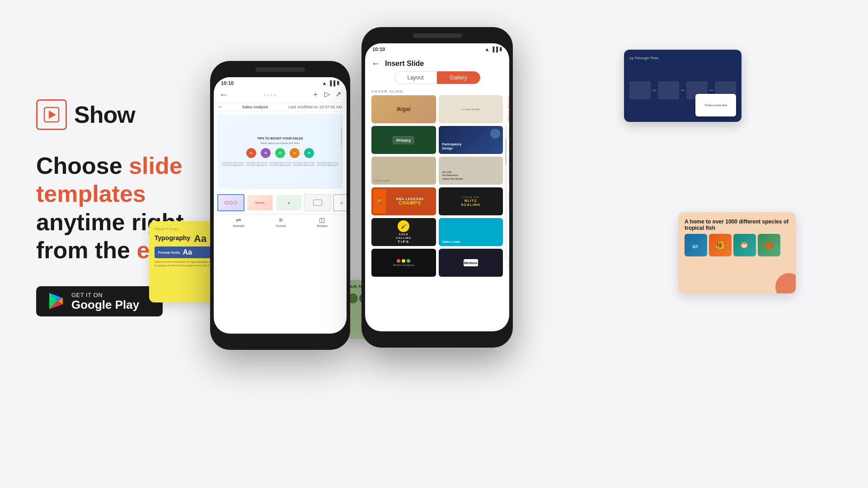 The image size is (868, 488). What do you see at coordinates (437, 232) in the screenshot?
I see `image-slide-grid-2: 🎤 COLDCALLING TIPS Sales Leads` at bounding box center [437, 232].